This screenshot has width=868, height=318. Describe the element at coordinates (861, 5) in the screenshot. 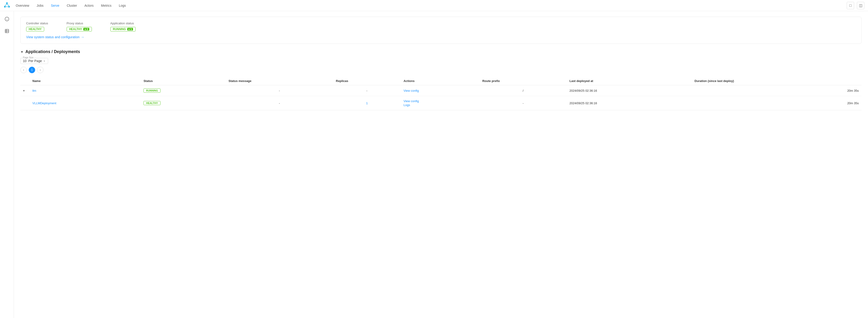

I see `layout-icon-button: ◫` at that location.